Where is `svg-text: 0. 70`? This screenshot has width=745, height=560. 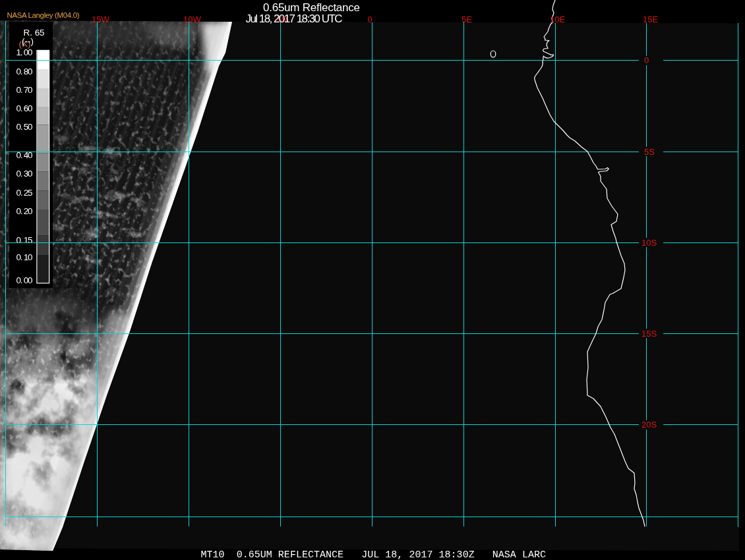 svg-text: 0. 70 is located at coordinates (25, 90).